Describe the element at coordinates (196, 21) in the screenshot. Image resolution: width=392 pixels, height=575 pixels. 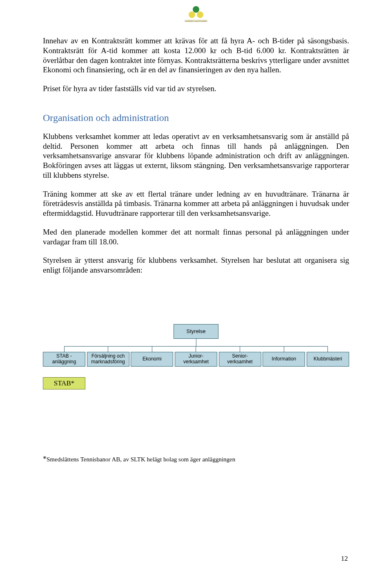
I see `logo-caption: Smedslättens Lawn-Tennisklubb` at that location.